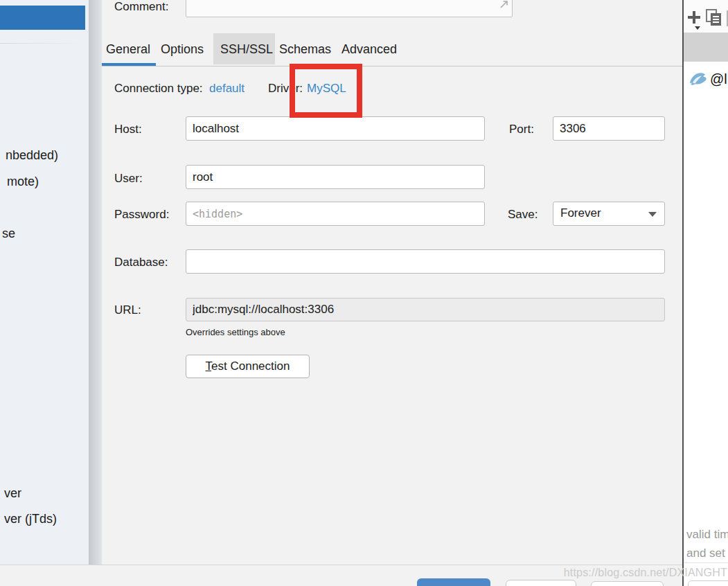  What do you see at coordinates (706, 17) in the screenshot?
I see `tree-toolbar` at bounding box center [706, 17].